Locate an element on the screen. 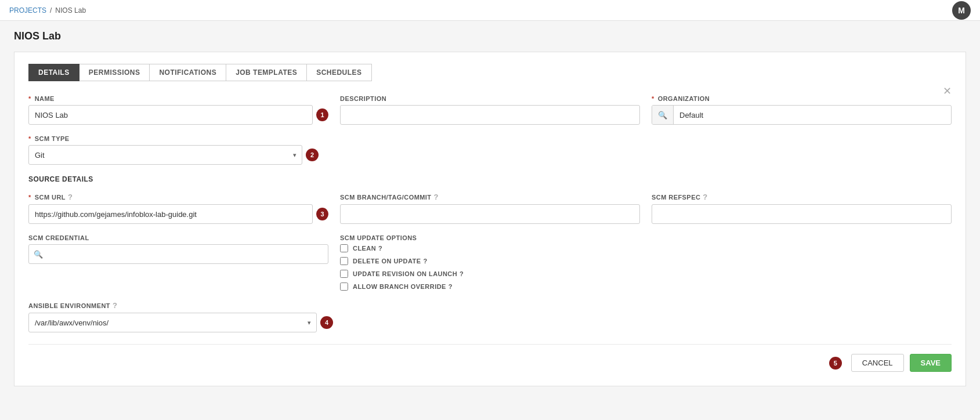 This screenshot has height=420, width=980. name-label: * NAME is located at coordinates (179, 99).